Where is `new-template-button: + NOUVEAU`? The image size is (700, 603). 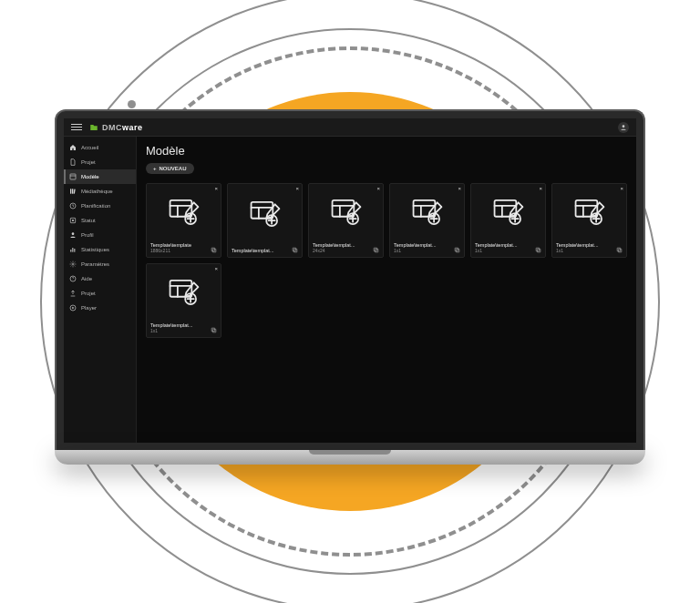
new-template-button: + NOUVEAU is located at coordinates (170, 169).